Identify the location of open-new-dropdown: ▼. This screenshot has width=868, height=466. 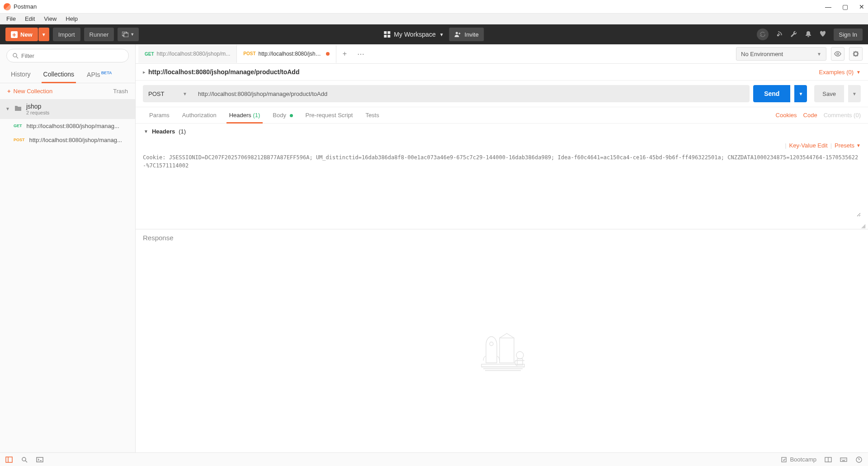
(128, 34).